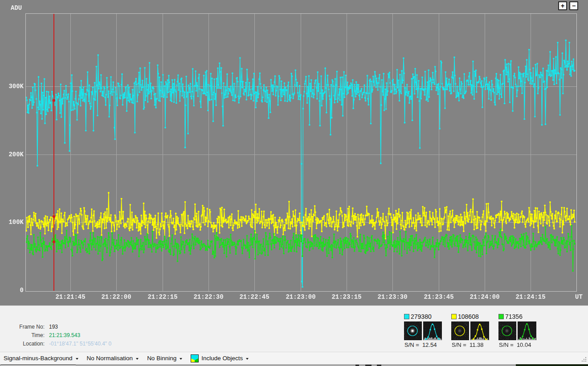 The width and height of the screenshot is (588, 366). I want to click on frame-no-label: Frame No:, so click(27, 327).